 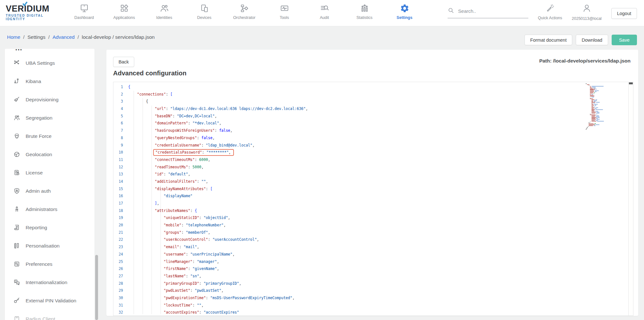 What do you see at coordinates (373, 123) in the screenshot?
I see `code-line-6: 6 "domainPattern": "*dev.local",` at bounding box center [373, 123].